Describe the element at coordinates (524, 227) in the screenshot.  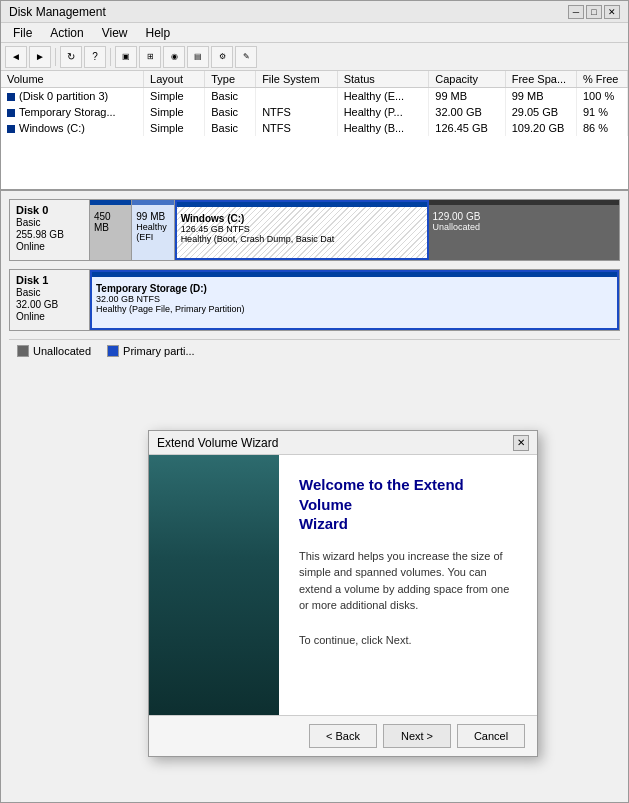
I see `partition-0-3-detail: Unallocated` at that location.